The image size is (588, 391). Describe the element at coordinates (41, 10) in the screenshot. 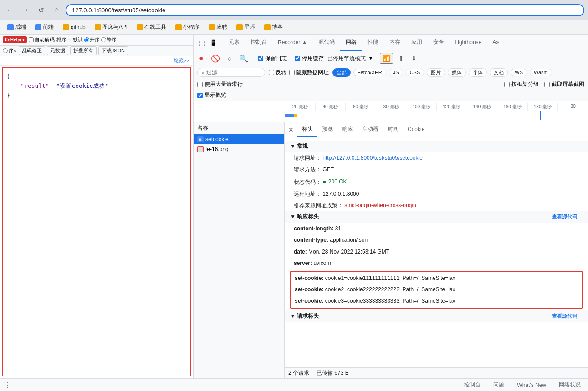

I see `reload-button: ↺` at that location.